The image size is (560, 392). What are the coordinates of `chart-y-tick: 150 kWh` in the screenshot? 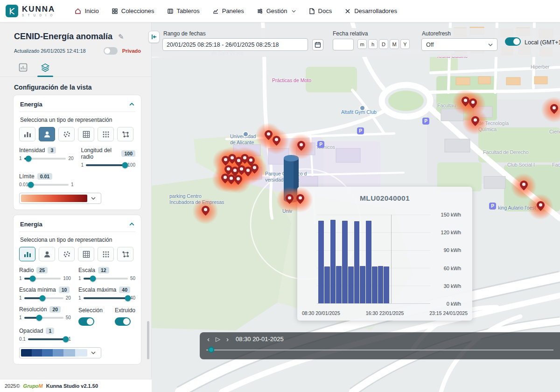 It's located at (451, 215).